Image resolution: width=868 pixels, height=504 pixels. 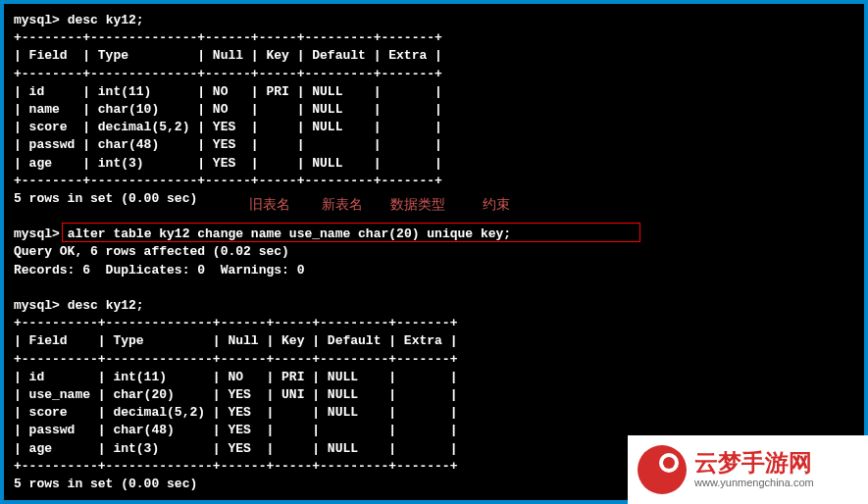 What do you see at coordinates (106, 198) in the screenshot?
I see `result-1: 5 rows in set (0.00 sec)` at bounding box center [106, 198].